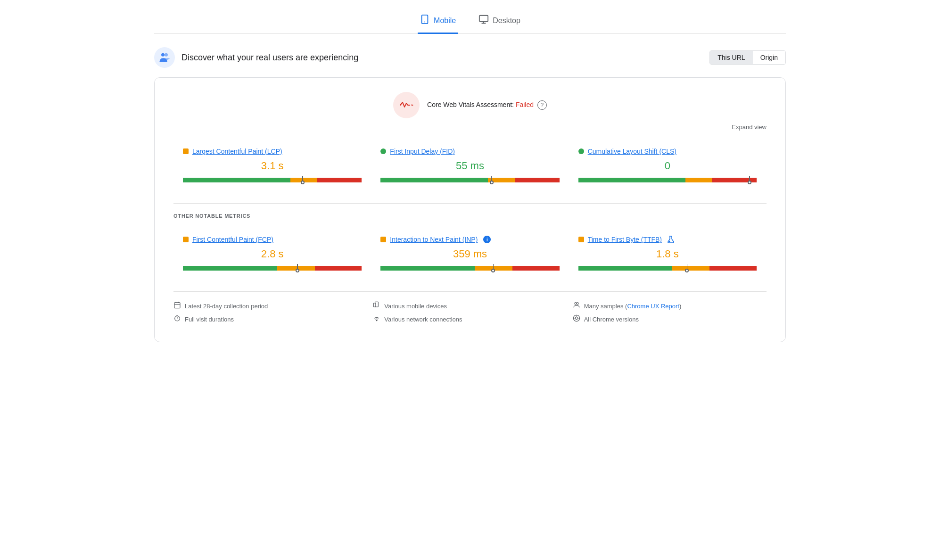  I want to click on origin-button: Origin, so click(769, 58).